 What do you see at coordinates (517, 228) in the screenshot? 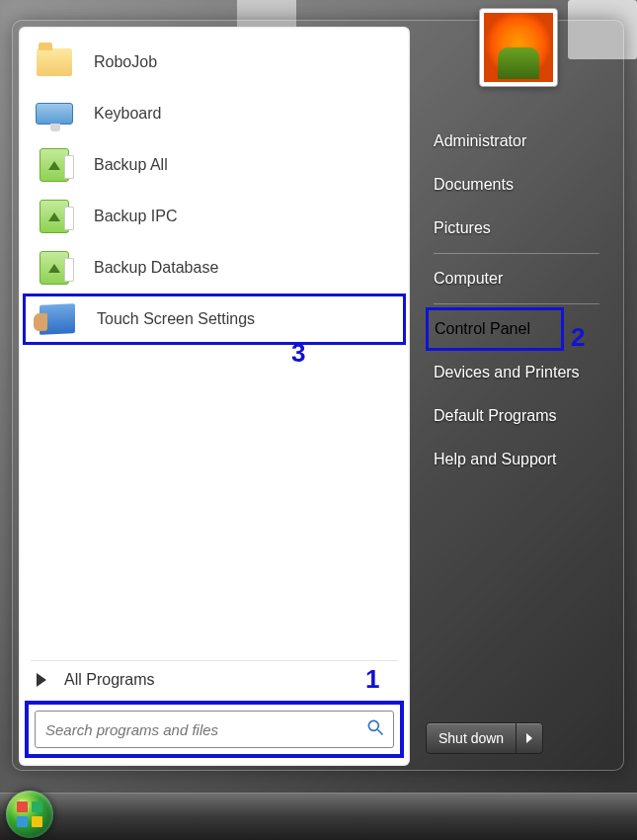
I see `right-pane-item-pictures: Pictures` at bounding box center [517, 228].